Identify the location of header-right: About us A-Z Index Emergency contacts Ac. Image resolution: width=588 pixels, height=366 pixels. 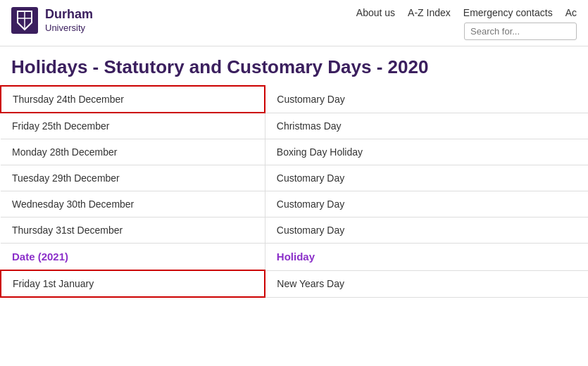
(466, 24).